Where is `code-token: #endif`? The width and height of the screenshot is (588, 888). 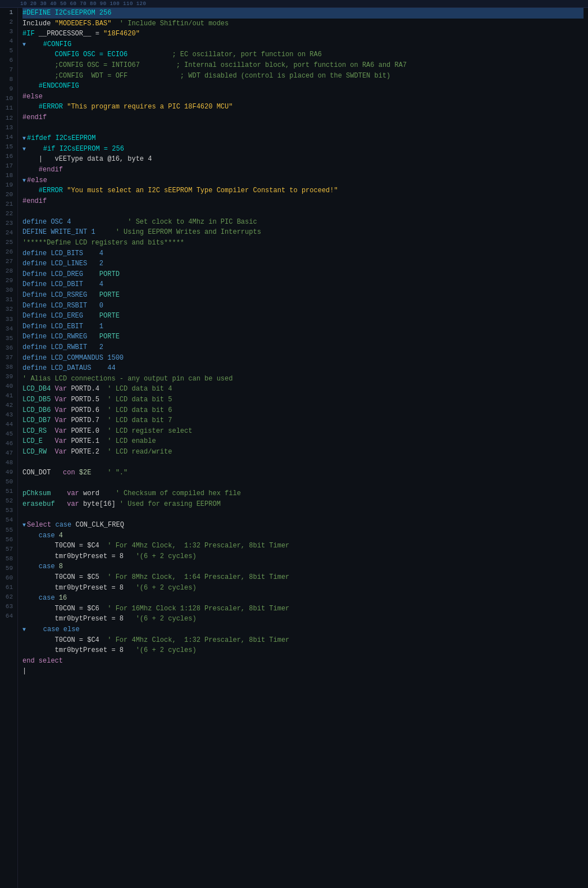 code-token: #endif is located at coordinates (35, 118).